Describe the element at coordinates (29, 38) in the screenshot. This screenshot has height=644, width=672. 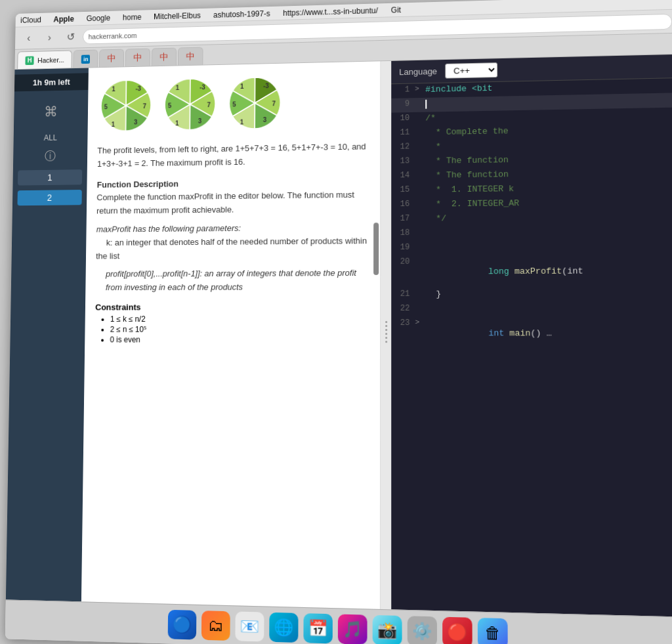
I see `back-button: ‹` at that location.